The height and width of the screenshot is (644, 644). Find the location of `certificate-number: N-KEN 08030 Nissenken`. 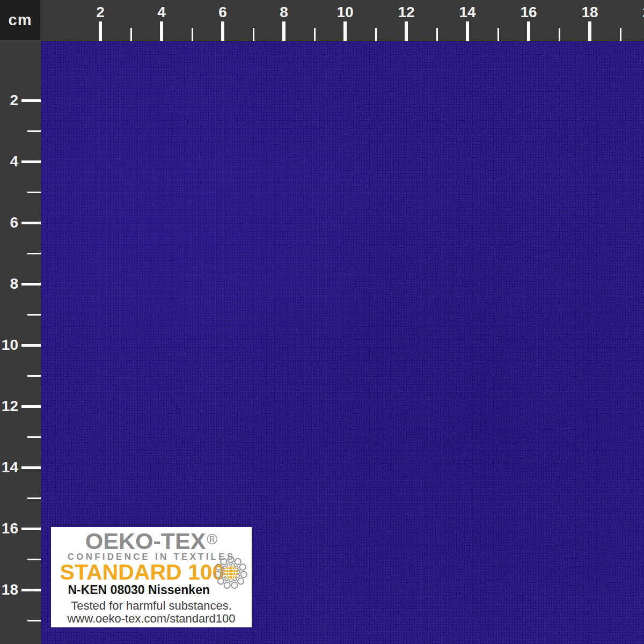

certificate-number: N-KEN 08030 Nissenken is located at coordinates (130, 590).